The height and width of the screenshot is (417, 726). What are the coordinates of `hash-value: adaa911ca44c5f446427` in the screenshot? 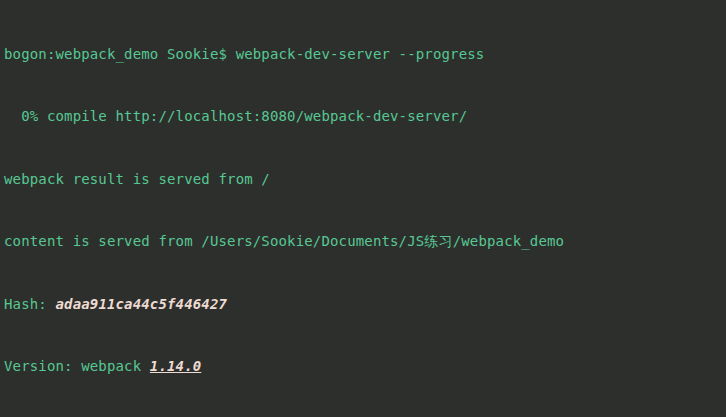 It's located at (141, 304).